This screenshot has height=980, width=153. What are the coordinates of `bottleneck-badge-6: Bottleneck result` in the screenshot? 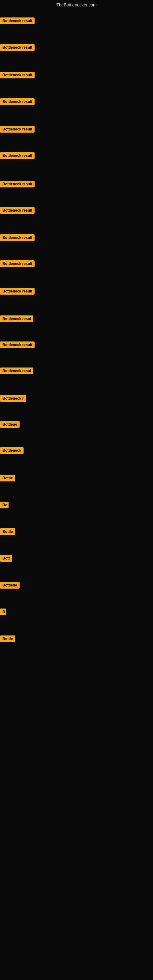 It's located at (18, 156).